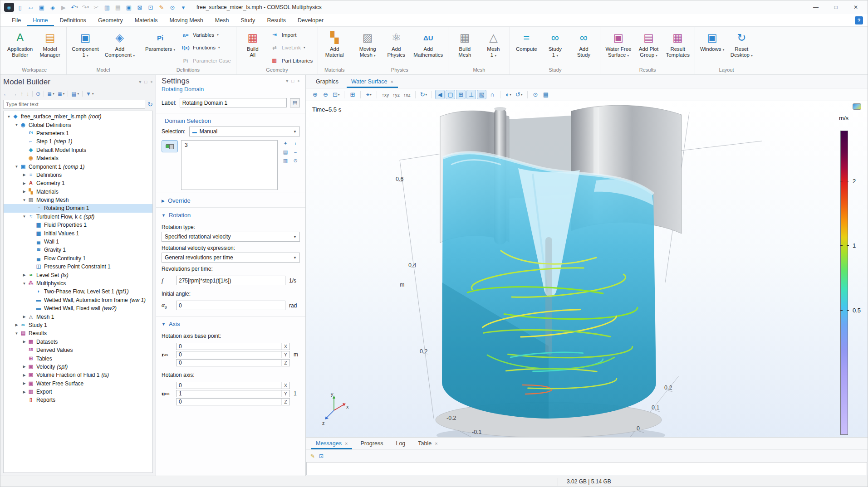 Image resolution: width=868 pixels, height=487 pixels. I want to click on base-point-y-input: 0Y, so click(233, 355).